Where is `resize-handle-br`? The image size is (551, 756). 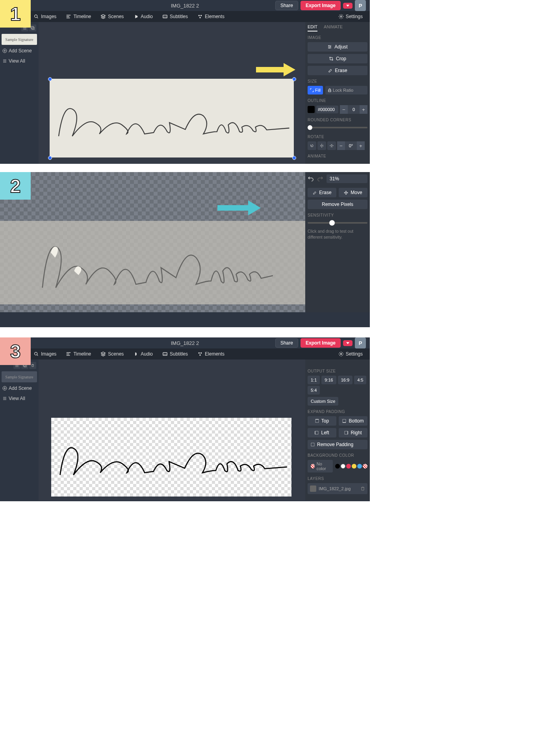 resize-handle-br is located at coordinates (294, 158).